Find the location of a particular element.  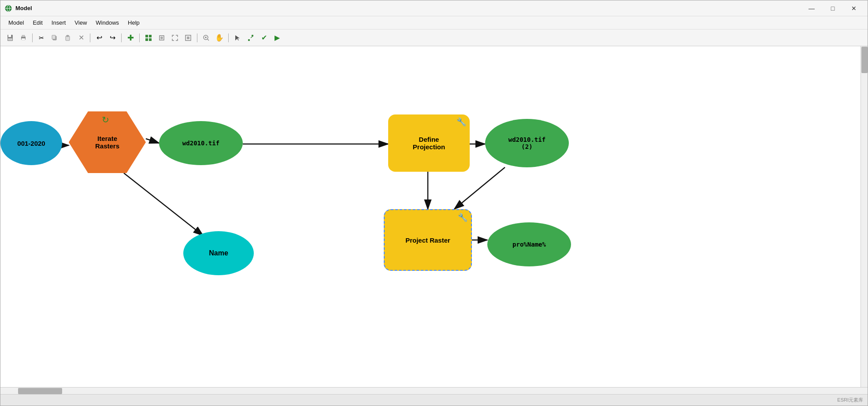

project-raster-node: 🔧 Project Raster is located at coordinates (428, 240).